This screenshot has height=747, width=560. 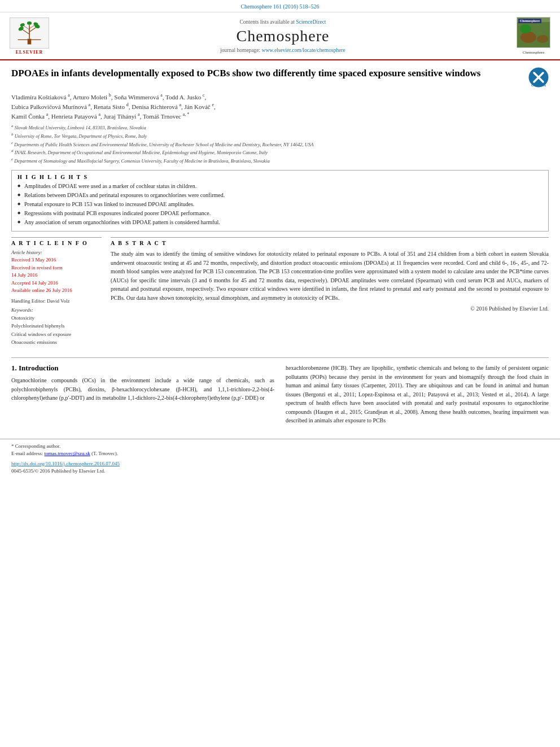 What do you see at coordinates (280, 6) in the screenshot?
I see `journal-reference-bar: Chemosphere 161 (2016) 518–526` at bounding box center [280, 6].